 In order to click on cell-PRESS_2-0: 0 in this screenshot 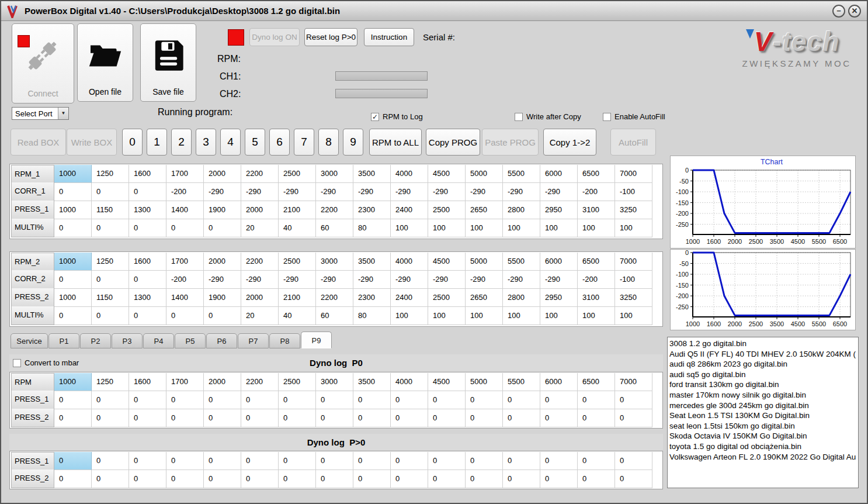, I will do `click(73, 419)`.